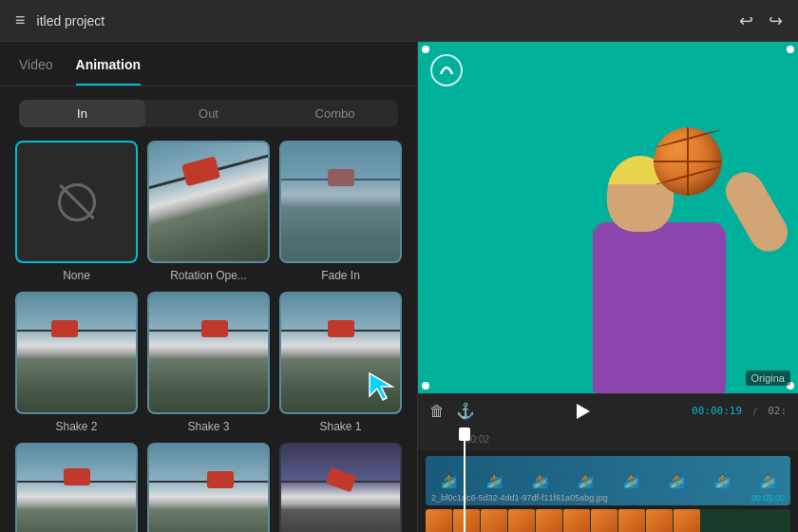  Describe the element at coordinates (777, 410) in the screenshot. I see `time-total: 02:` at that location.